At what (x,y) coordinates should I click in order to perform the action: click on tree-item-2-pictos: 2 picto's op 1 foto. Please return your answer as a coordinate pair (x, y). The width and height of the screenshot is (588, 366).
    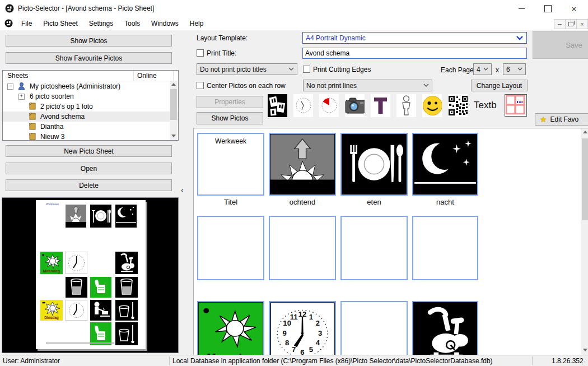
    Looking at the image, I should click on (91, 106).